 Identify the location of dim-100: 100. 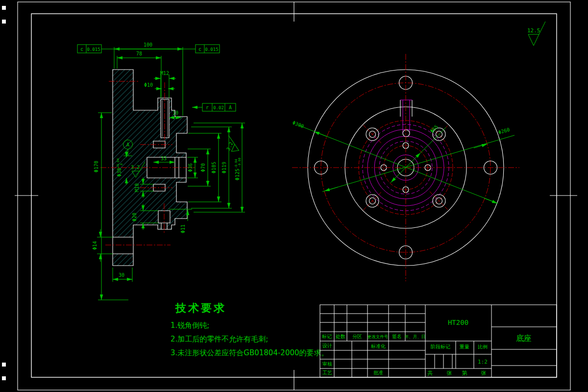
(148, 45).